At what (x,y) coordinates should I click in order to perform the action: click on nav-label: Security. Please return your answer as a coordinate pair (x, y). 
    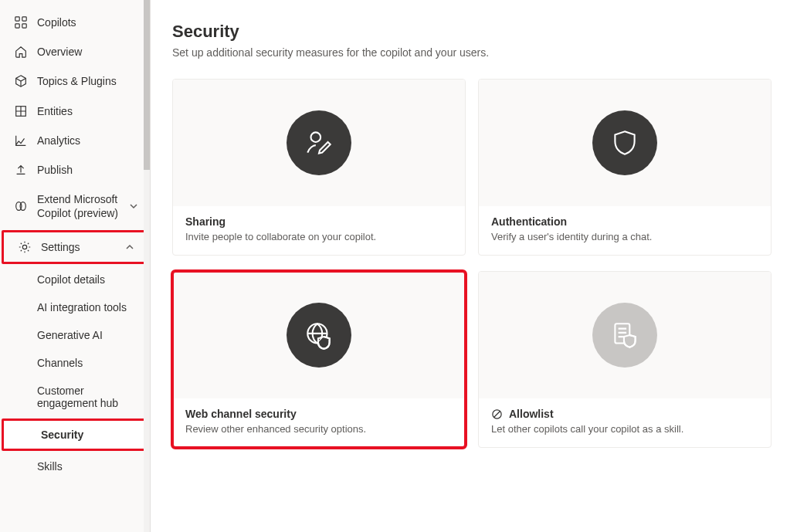
    Looking at the image, I should click on (62, 435).